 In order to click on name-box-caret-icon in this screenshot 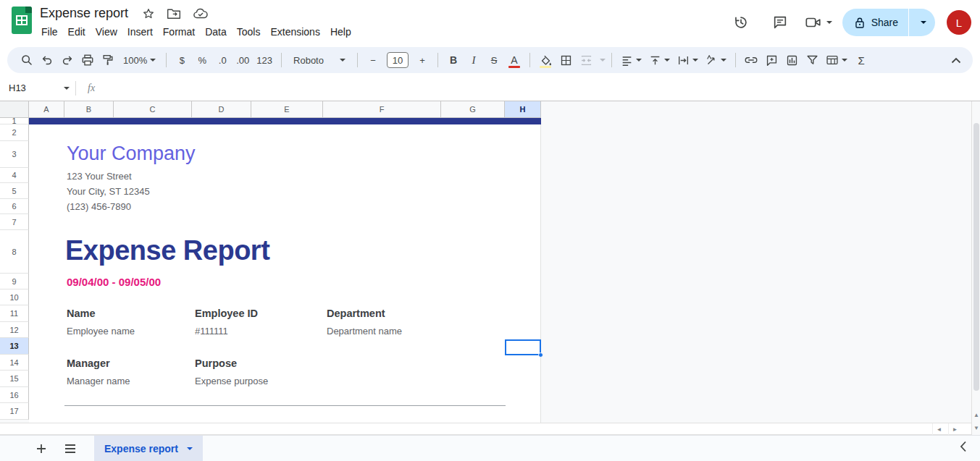, I will do `click(67, 88)`.